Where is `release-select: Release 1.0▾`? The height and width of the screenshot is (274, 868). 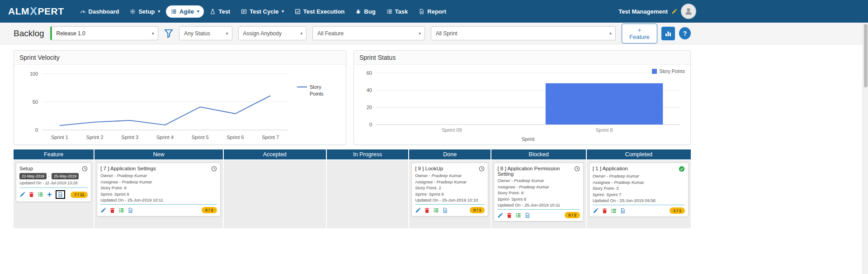
release-select: Release 1.0▾ is located at coordinates (104, 34).